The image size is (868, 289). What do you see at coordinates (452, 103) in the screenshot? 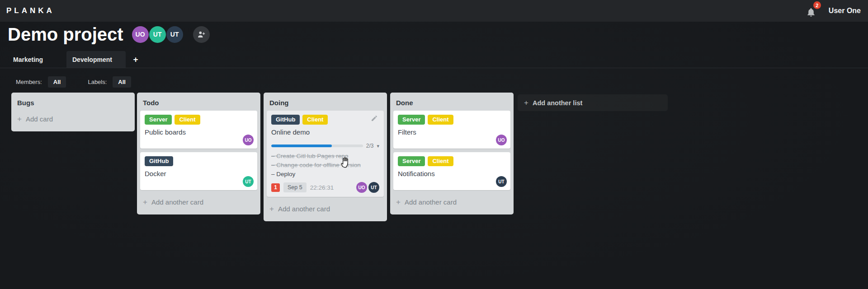
I see `list-title: Done` at bounding box center [452, 103].